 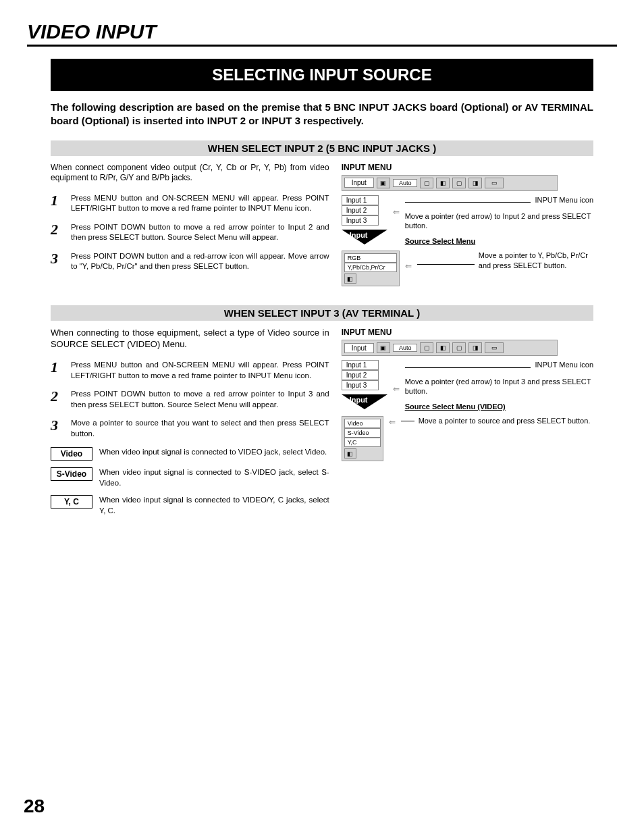 What do you see at coordinates (467, 225) in the screenshot?
I see `section-a-right: INPUT MENU Input ▣ Auto ▢ ◧ ▢ ◨ ▭ Input …` at bounding box center [467, 225].